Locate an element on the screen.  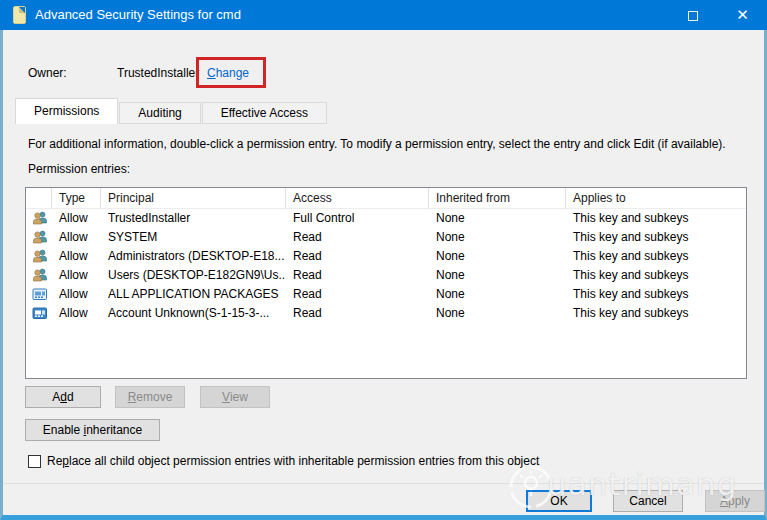
table-row: Allow SYSTEM Read None This key and subk… is located at coordinates (386, 238).